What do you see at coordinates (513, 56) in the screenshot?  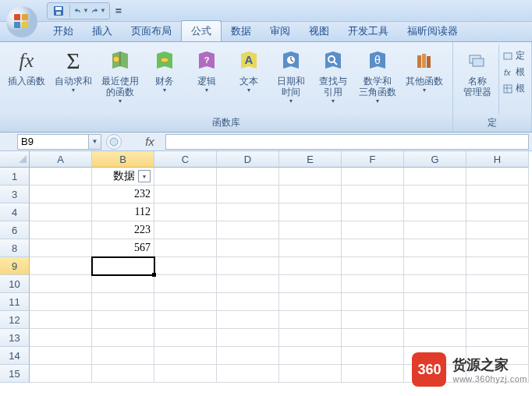 I see `define-name-item: 定` at bounding box center [513, 56].